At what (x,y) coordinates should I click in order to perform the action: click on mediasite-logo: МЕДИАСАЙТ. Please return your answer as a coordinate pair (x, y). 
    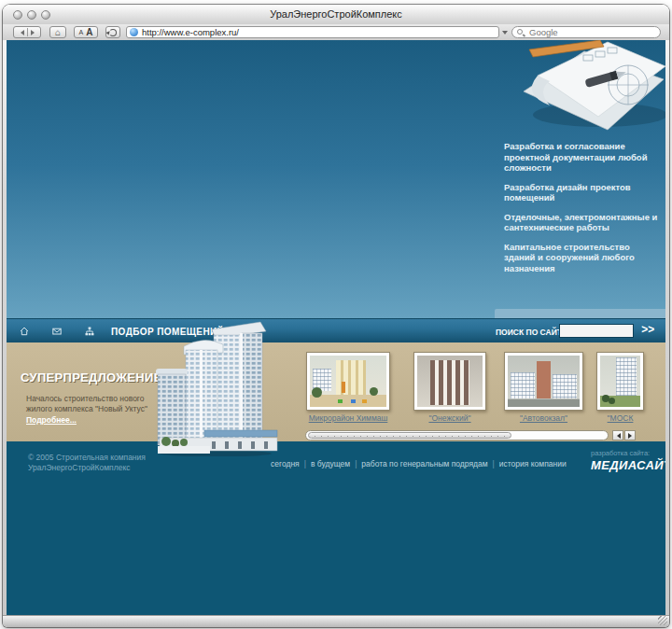
    Looking at the image, I should click on (628, 465).